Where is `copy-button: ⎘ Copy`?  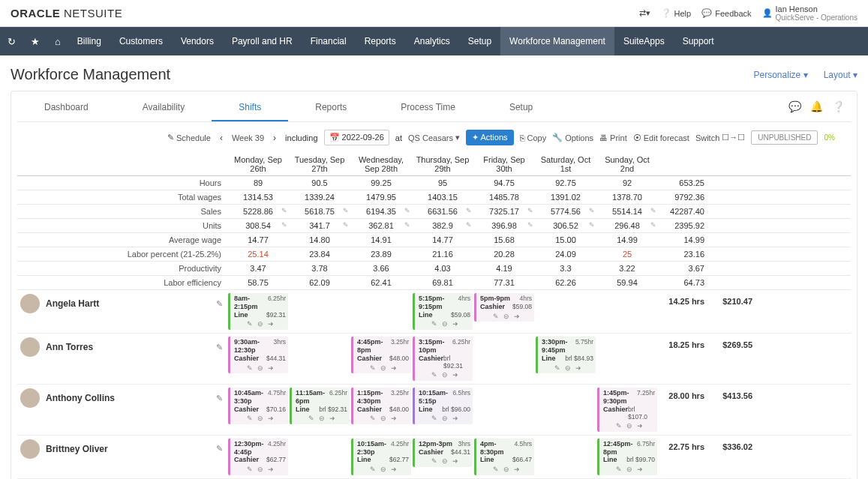 copy-button: ⎘ Copy is located at coordinates (533, 138).